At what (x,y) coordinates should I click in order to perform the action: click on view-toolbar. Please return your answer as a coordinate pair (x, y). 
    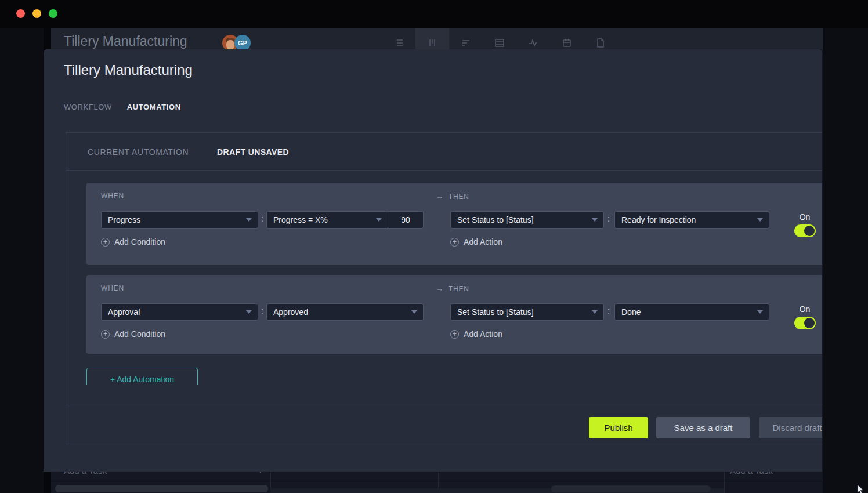
    Looking at the image, I should click on (500, 38).